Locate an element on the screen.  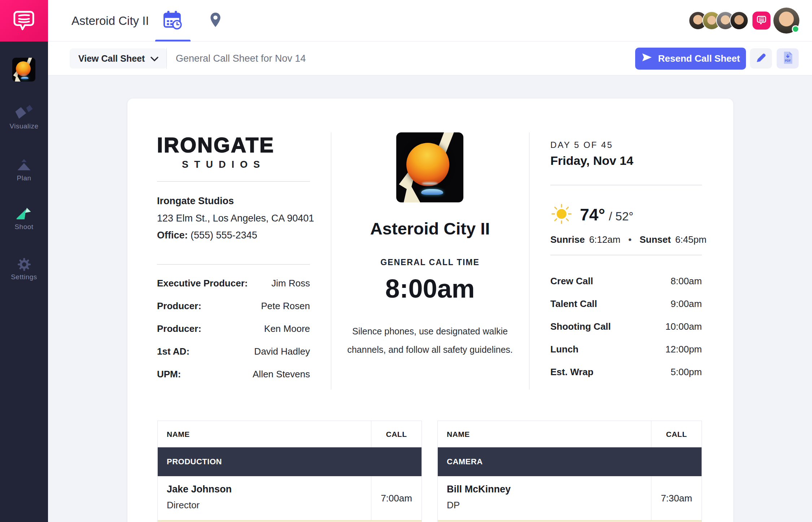
contact-row: UPM: Allen Stevens is located at coordinates (233, 380).